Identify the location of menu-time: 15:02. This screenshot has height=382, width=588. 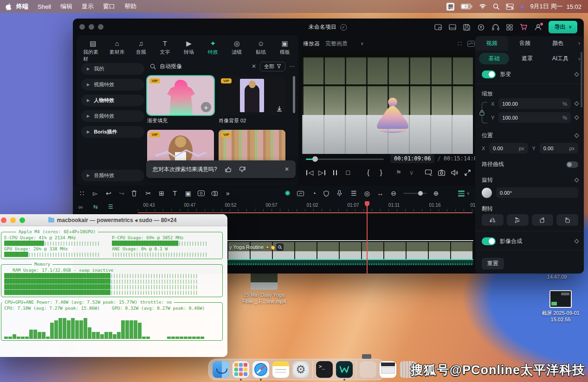
(574, 6).